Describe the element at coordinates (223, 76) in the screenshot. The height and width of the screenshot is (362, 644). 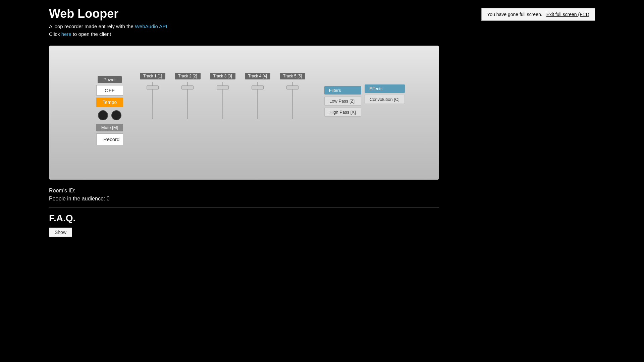
I see `track-3-label: Track 3 [3]` at that location.